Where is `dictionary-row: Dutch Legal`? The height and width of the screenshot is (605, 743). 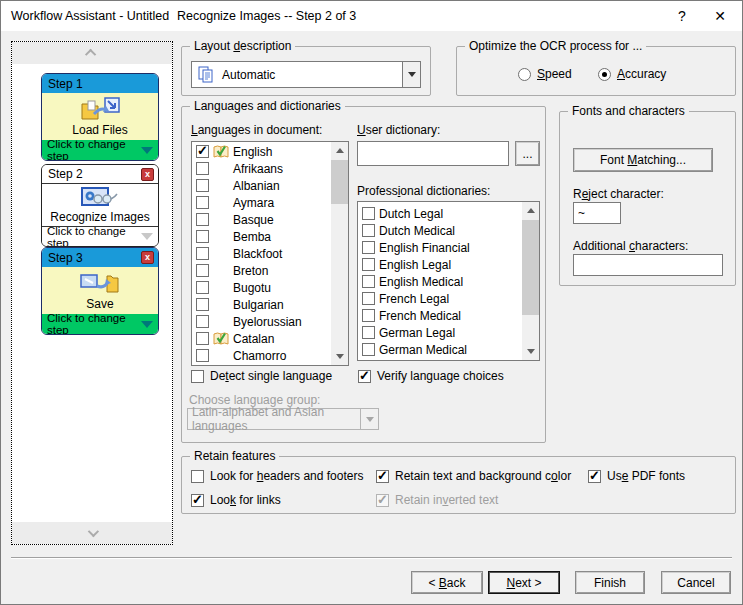 dictionary-row: Dutch Legal is located at coordinates (440, 214).